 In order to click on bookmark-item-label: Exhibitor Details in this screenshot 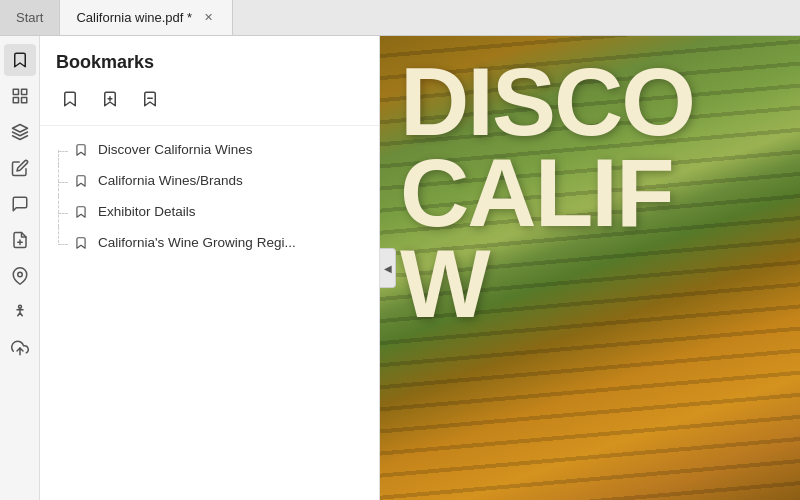, I will do `click(230, 212)`.